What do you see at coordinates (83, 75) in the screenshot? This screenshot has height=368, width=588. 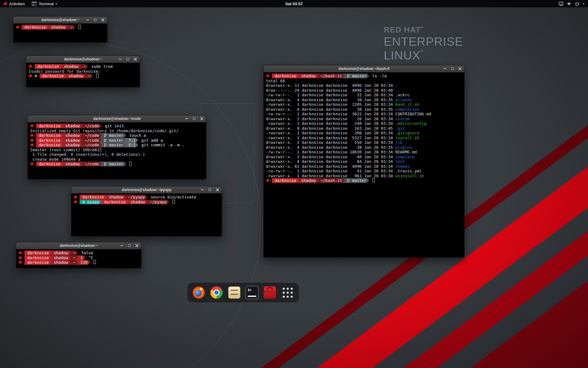 I see `terminal-content: darknoiseshadow~ sudo true[sudo] passwor…` at bounding box center [83, 75].